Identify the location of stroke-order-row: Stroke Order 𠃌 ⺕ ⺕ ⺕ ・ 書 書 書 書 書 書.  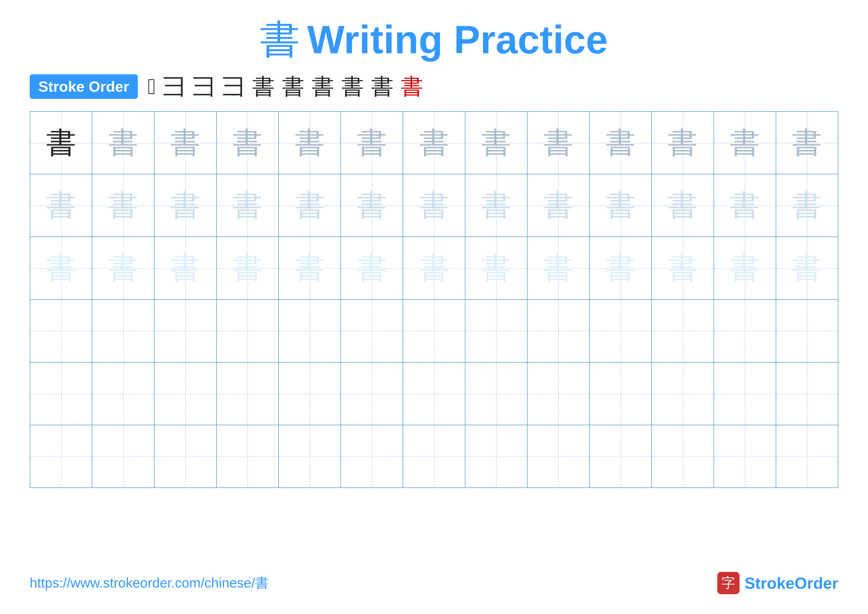
(434, 86).